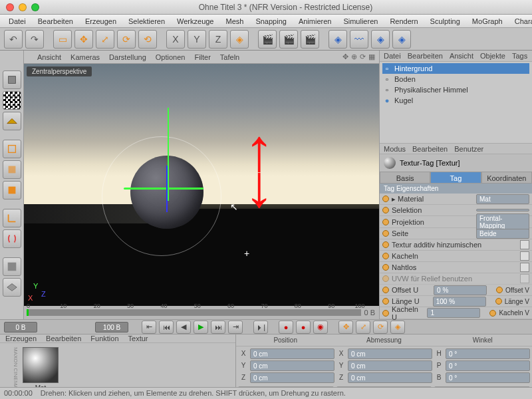 Image resolution: width=532 pixels, height=399 pixels. I want to click on size-x-field: 0 cm, so click(390, 354).